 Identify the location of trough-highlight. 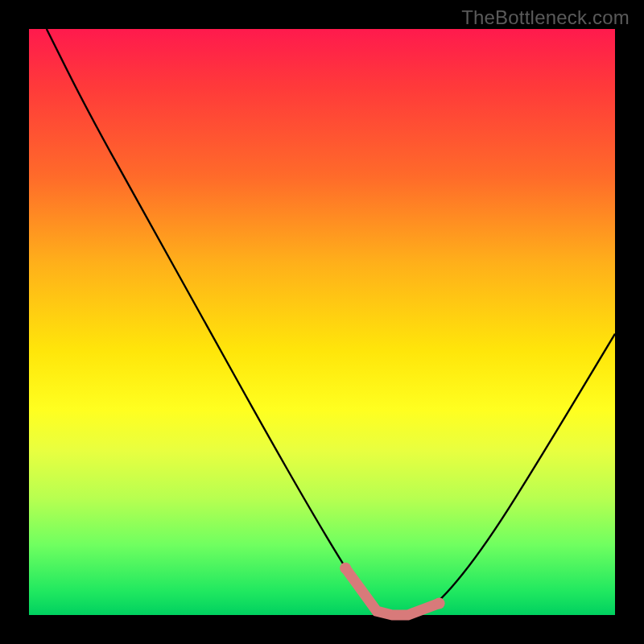
(392, 592).